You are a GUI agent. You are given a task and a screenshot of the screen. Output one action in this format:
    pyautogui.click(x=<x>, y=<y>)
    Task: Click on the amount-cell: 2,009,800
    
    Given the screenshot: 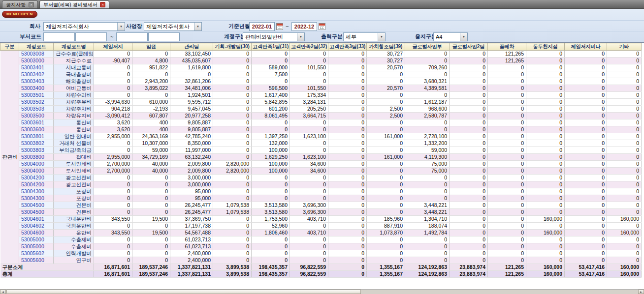 What is the action you would take?
    pyautogui.click(x=192, y=164)
    